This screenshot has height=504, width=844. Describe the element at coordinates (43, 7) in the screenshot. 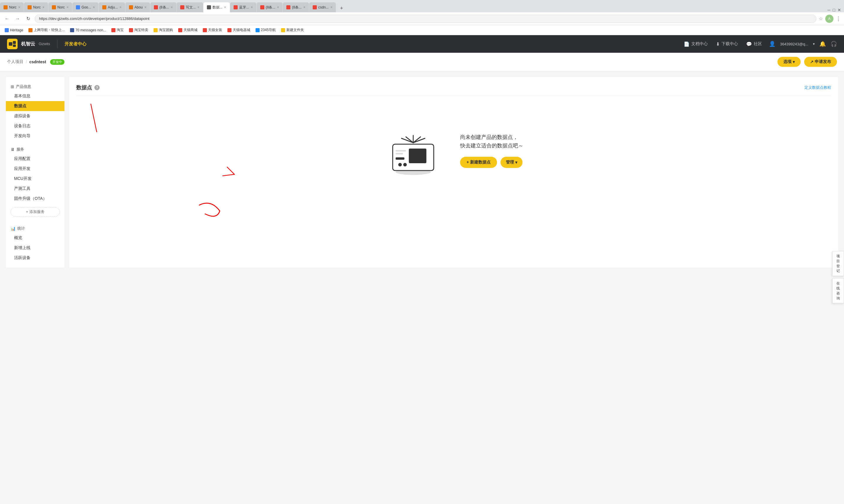

I see `tab-close-1: ×` at that location.